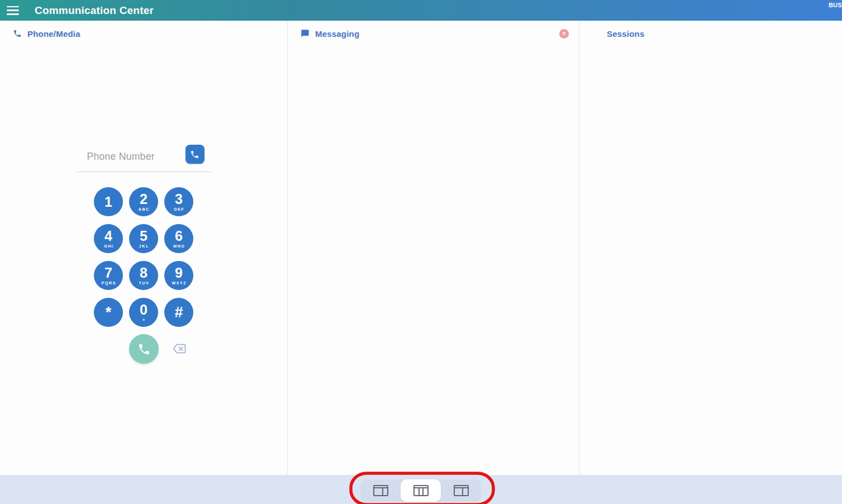  Describe the element at coordinates (108, 202) in the screenshot. I see `key-digit: 1` at that location.